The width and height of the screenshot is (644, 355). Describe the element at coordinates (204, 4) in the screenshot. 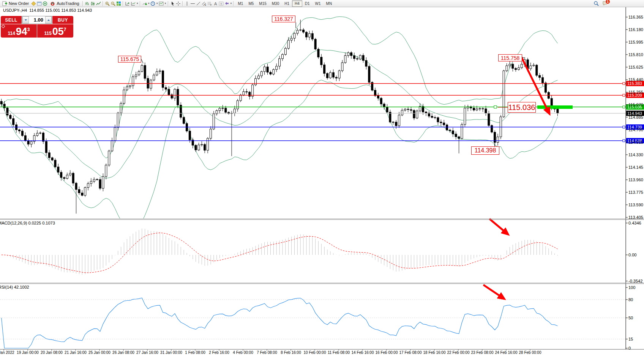

I see `equidistant-channel-icon: E` at that location.